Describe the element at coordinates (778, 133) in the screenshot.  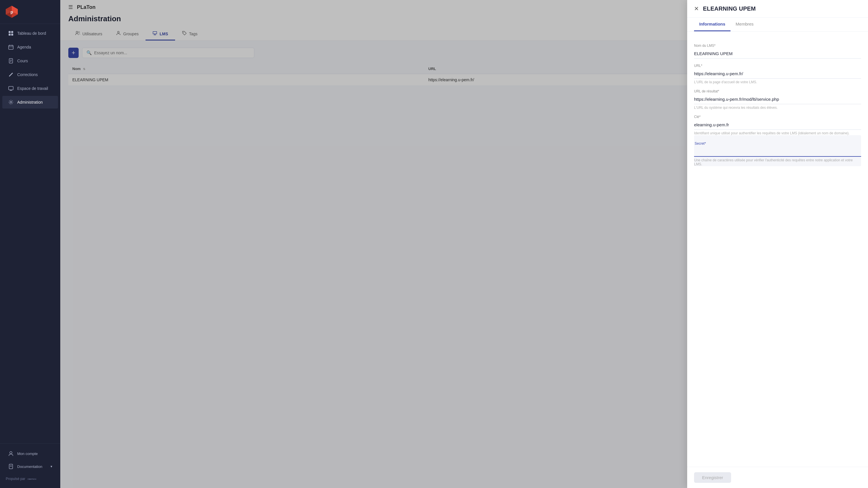
I see `cle-hint: Identifiant unique utilisé pour authenti…` at that location.